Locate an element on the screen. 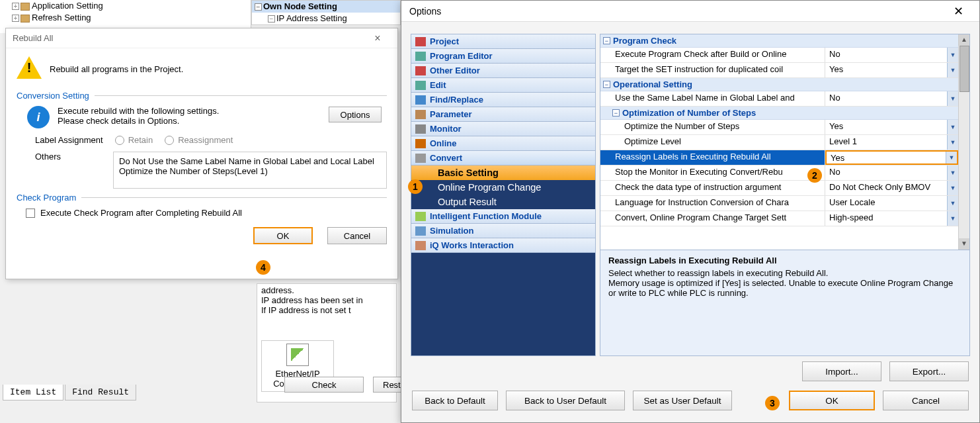 The image size is (980, 423). prop-check-data-type: Check the data type of instruction argum… is located at coordinates (779, 188).